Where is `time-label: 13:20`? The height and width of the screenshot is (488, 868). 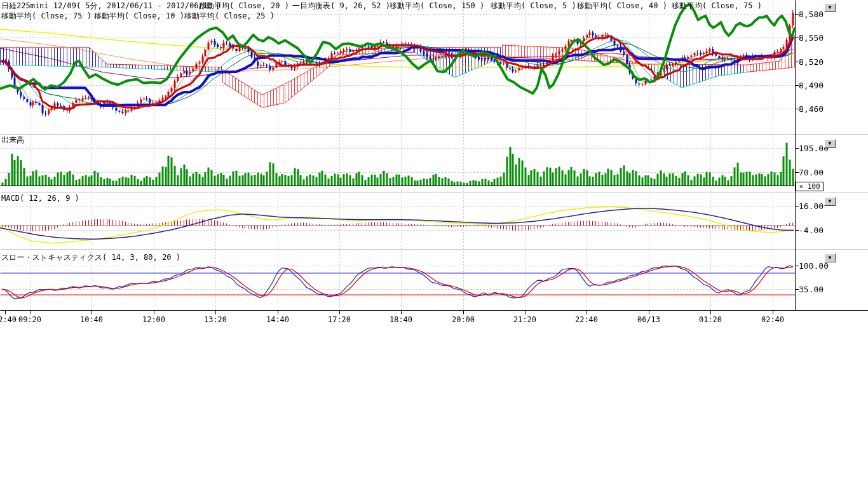
time-label: 13:20 is located at coordinates (215, 320).